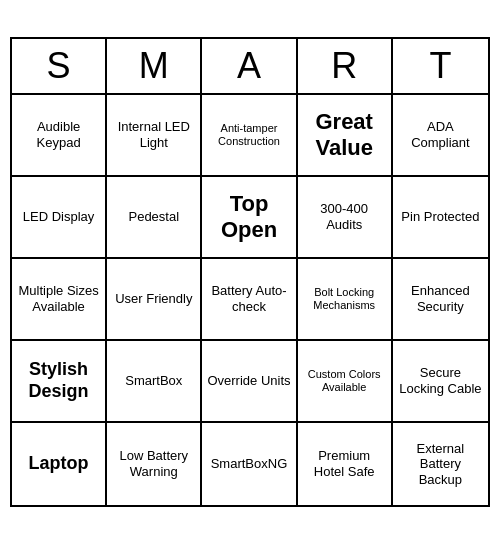 This screenshot has width=500, height=544. Describe the element at coordinates (440, 298) in the screenshot. I see `bingo-cell-text-14: Enhanced Security` at that location.